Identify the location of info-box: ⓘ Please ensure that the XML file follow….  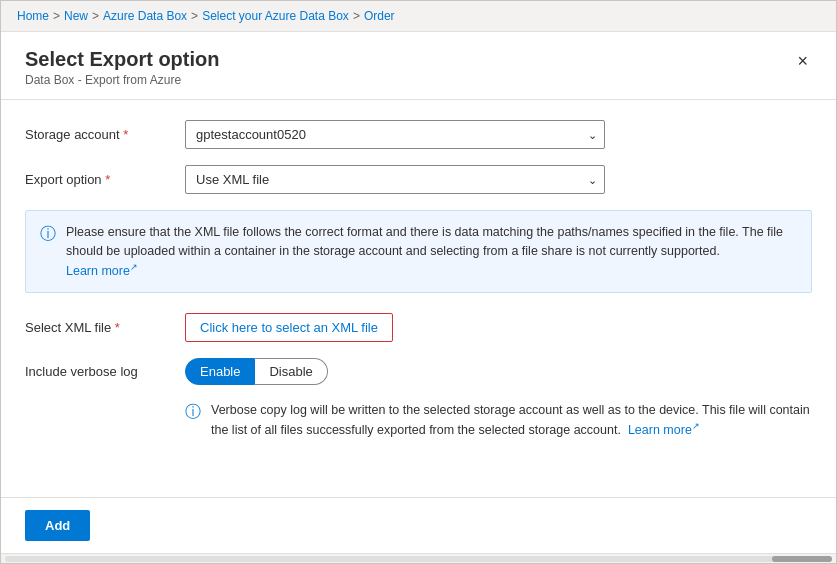
(418, 252).